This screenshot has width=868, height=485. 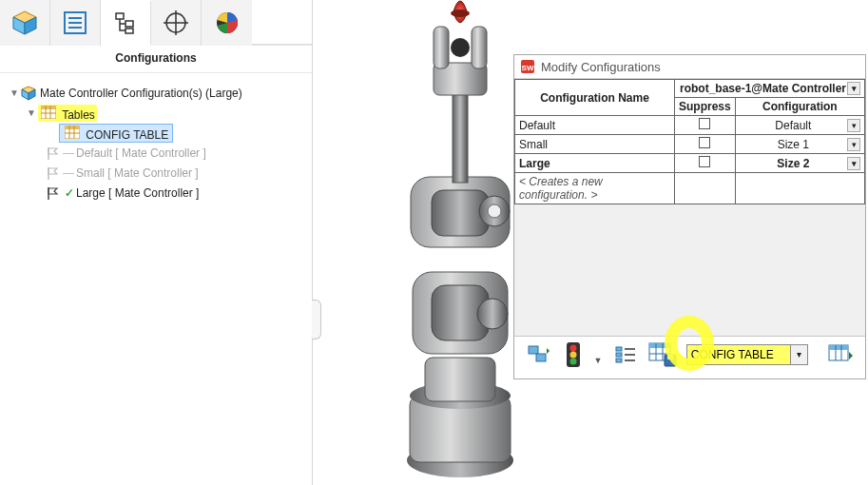 I want to click on assembly-config-icon, so click(x=29, y=93).